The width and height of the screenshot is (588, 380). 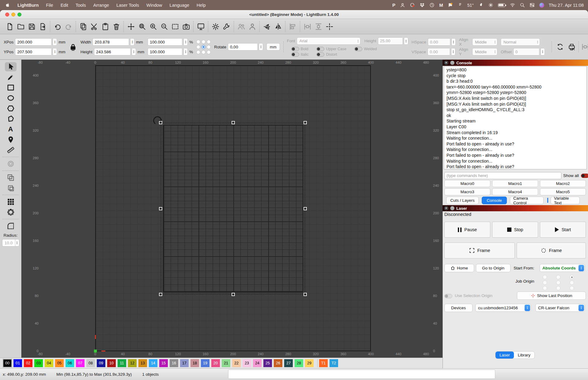 I want to click on palette-swatch-11: 11, so click(x=122, y=363).